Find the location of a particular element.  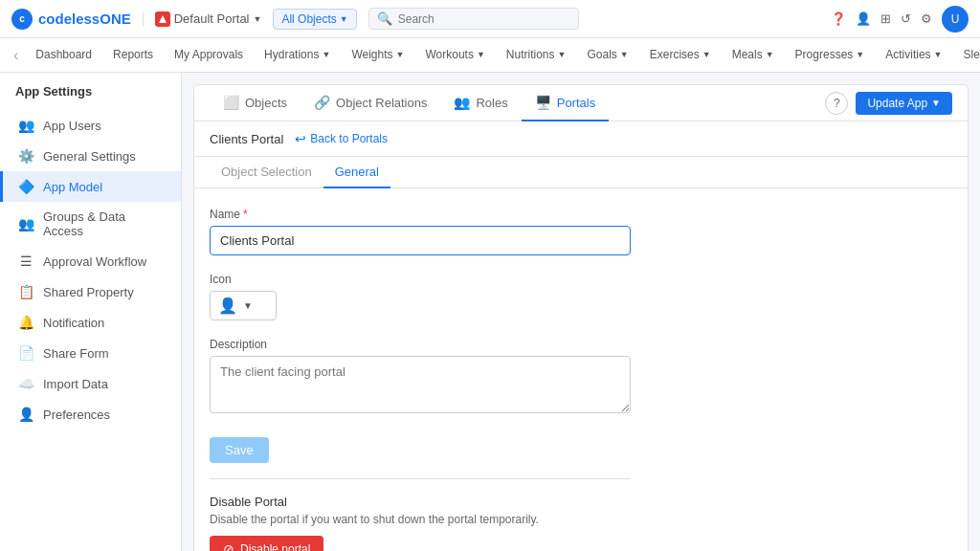

default-portal-selector: Default Portal ▼ is located at coordinates (203, 19).